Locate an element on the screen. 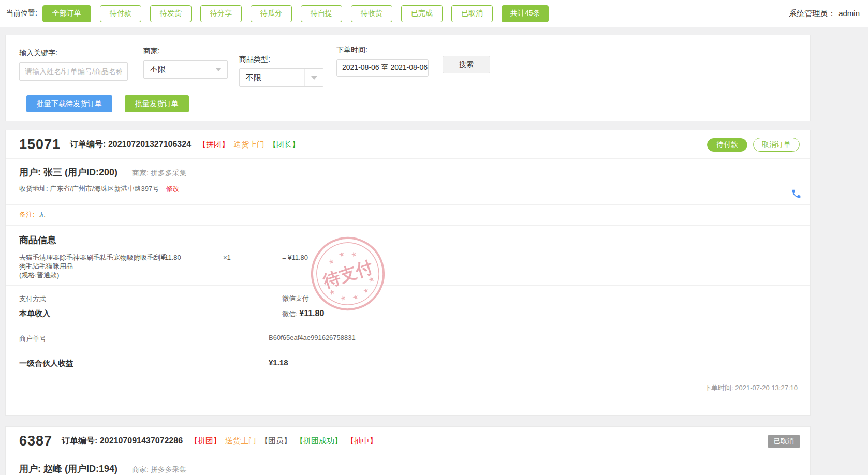  date-range-picker: 2021-08-06 至 2021-08-06 is located at coordinates (382, 68).